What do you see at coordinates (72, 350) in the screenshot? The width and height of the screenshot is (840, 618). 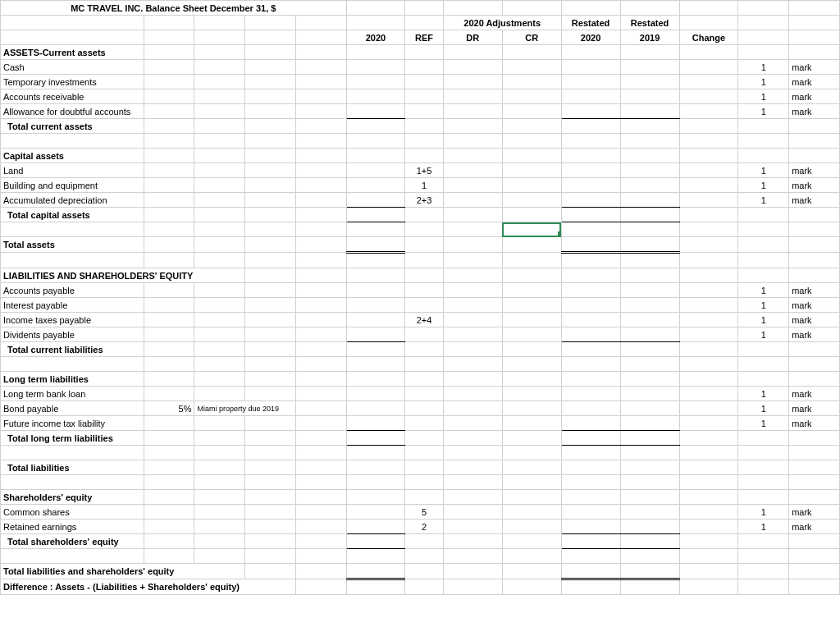 I see `row-total-current-liab: Total current liabilities` at bounding box center [72, 350].